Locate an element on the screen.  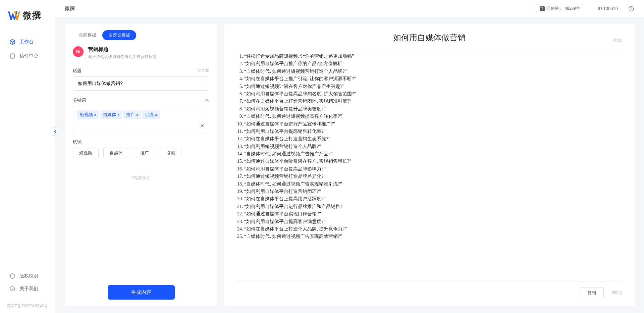
sidebar: 微撰 工作台 稿件中心 版权说明 is located at coordinates (28, 156).